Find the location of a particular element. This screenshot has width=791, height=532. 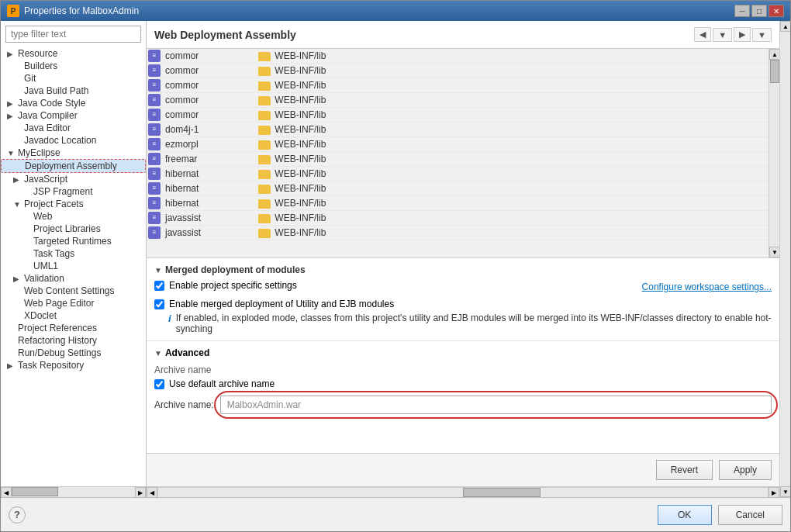

merged-deployment-section: ▼ Merged deployment of modules Enable pr… is located at coordinates (463, 299).